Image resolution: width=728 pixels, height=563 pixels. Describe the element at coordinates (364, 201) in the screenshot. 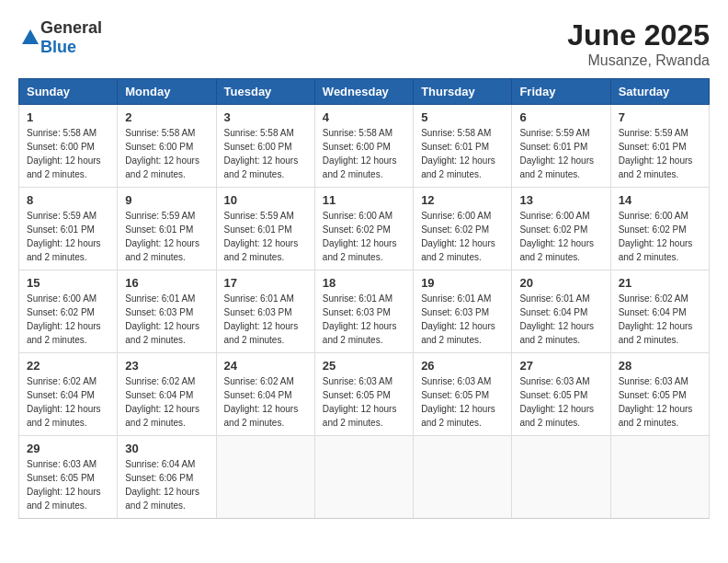

I see `day-number: 11` at that location.